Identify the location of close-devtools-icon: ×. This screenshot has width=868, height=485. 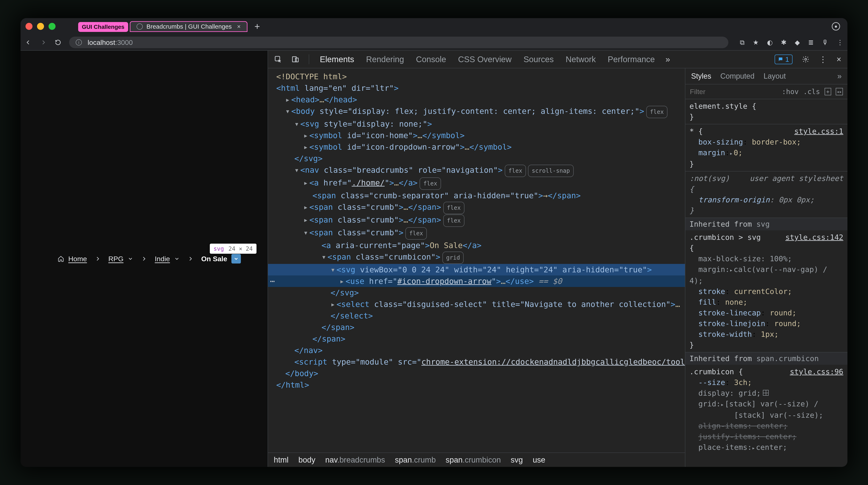
(839, 59).